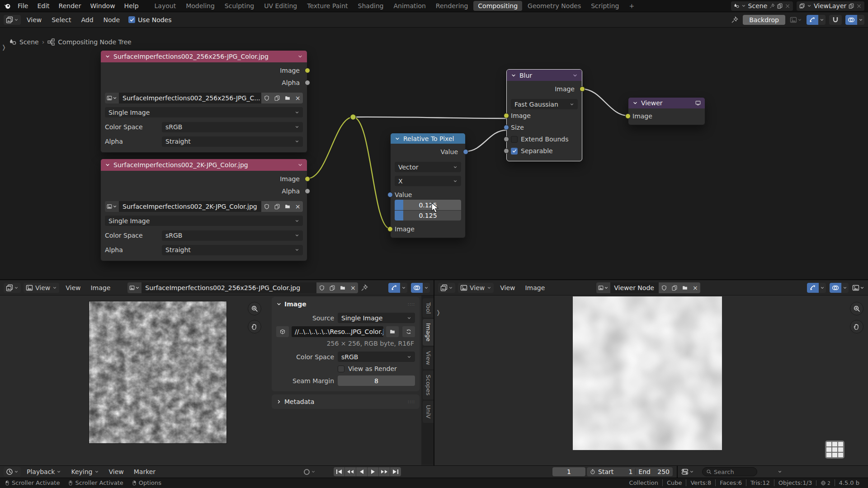 The height and width of the screenshot is (488, 868). I want to click on tab-modeling: Modeling, so click(200, 6).